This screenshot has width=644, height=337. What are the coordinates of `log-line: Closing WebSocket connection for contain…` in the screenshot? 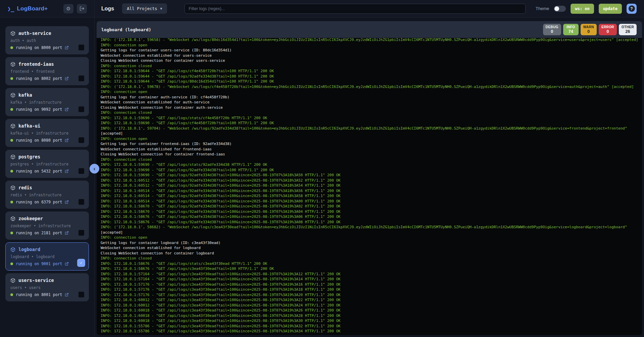 It's located at (371, 154).